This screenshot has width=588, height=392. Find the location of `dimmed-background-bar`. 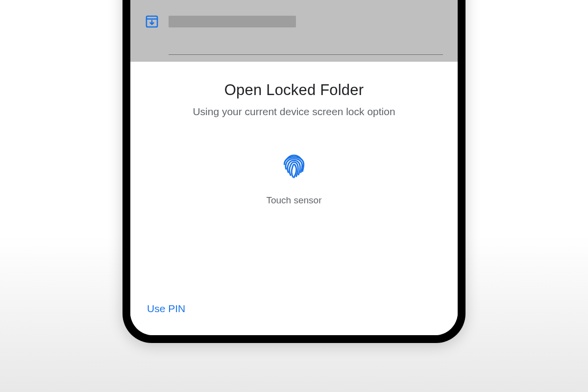

dimmed-background-bar is located at coordinates (294, 31).